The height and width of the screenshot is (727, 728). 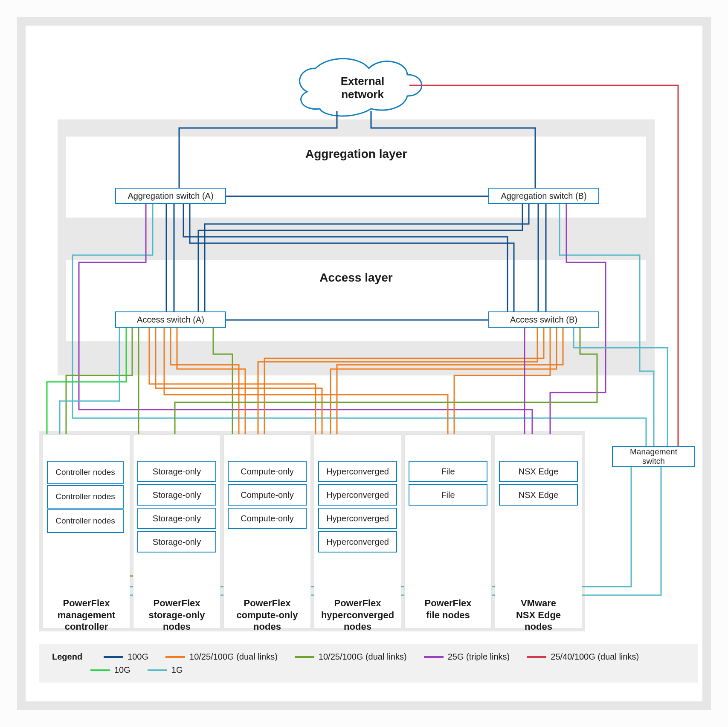 What do you see at coordinates (113, 657) in the screenshot?
I see `legend-swatch-100g` at bounding box center [113, 657].